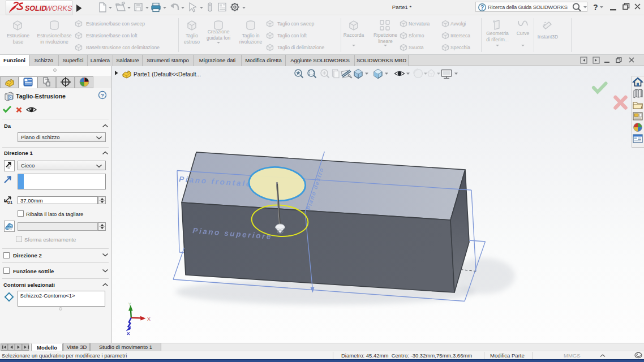 Image resolution: width=644 pixels, height=362 pixels. I want to click on svg-text: WORKS, so click(59, 8).